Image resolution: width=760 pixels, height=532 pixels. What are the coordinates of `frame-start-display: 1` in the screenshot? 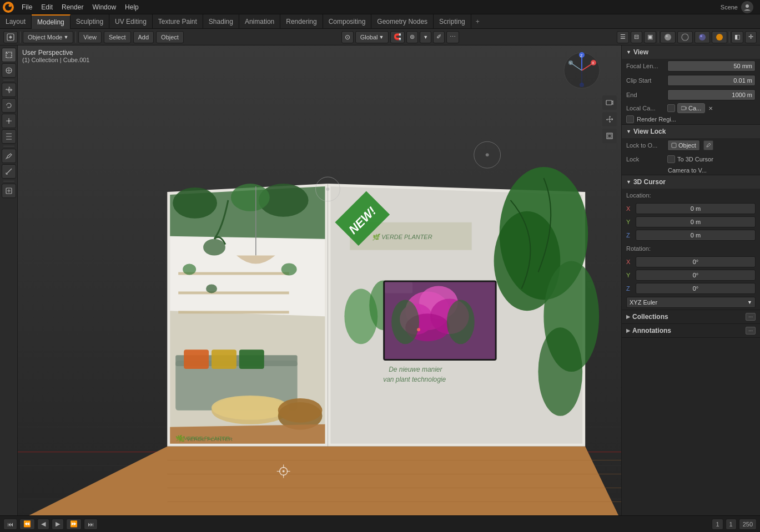 It's located at (717, 524).